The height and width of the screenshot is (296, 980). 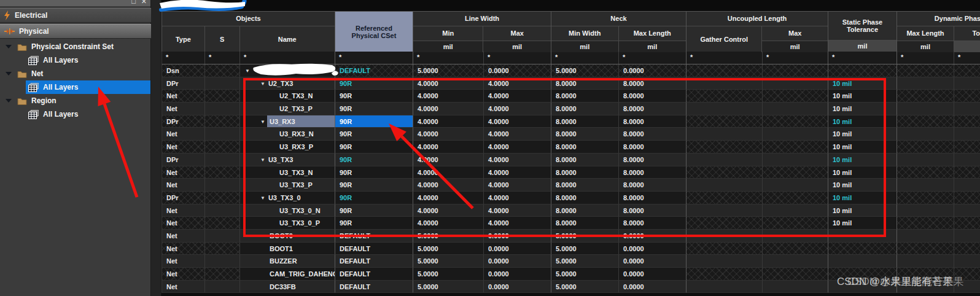 What do you see at coordinates (287, 96) in the screenshot?
I see `cell-name: U2_TX3_N` at bounding box center [287, 96].